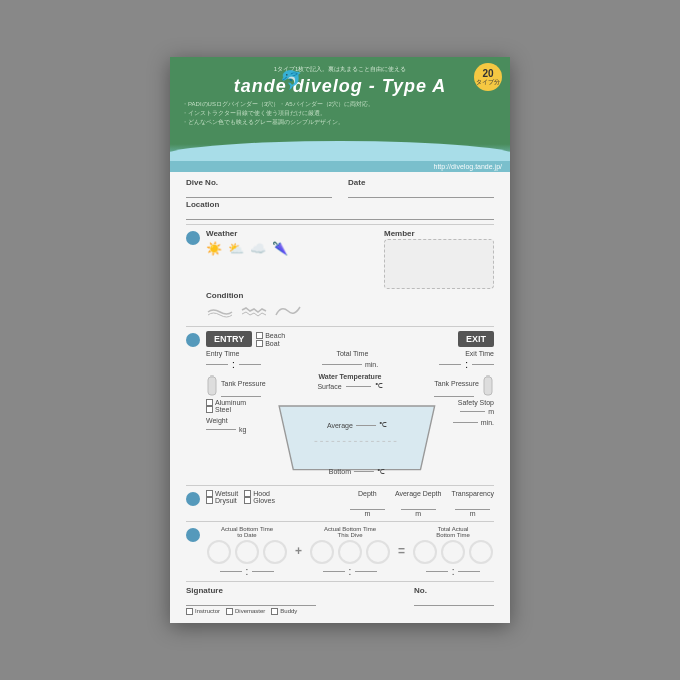 The width and height of the screenshot is (680, 680). Describe the element at coordinates (214, 248) in the screenshot. I see `sun-icon: ☀️` at that location.